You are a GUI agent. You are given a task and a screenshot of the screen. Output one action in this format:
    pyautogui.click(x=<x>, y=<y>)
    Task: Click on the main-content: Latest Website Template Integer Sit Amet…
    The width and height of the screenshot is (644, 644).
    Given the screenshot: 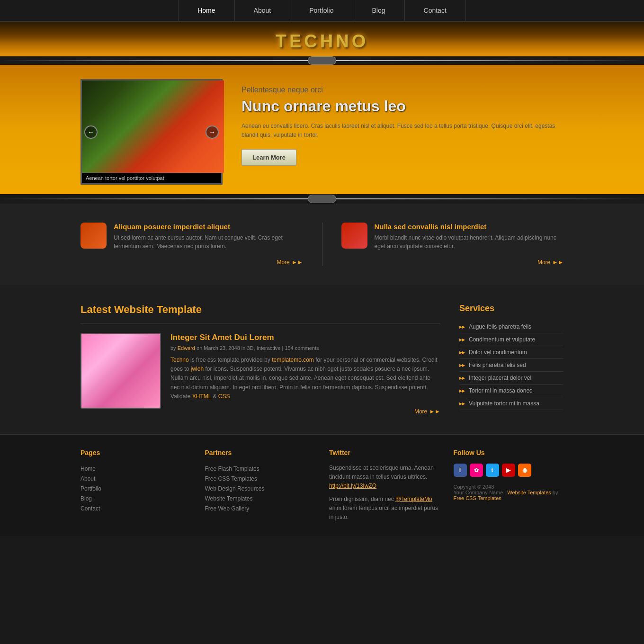 What is the action you would take?
    pyautogui.click(x=260, y=359)
    